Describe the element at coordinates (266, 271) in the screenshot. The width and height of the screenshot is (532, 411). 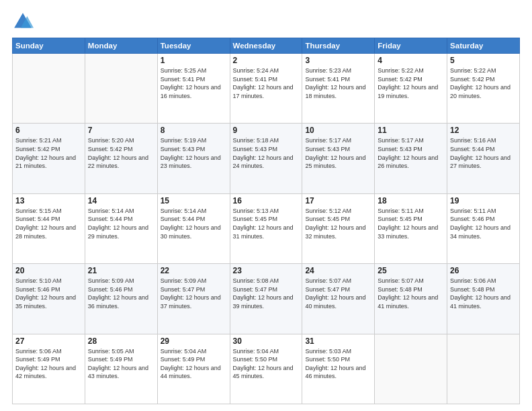
I see `day-number: 23` at that location.